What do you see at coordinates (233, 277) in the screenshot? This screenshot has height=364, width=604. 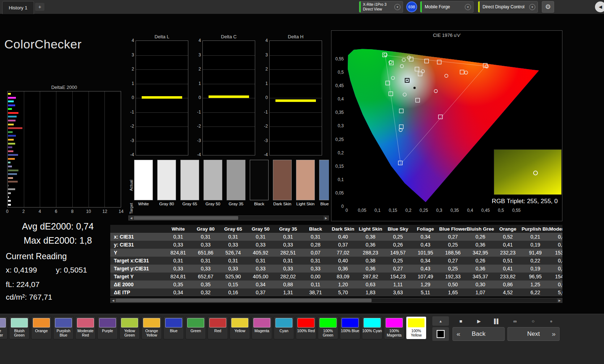 I see `table-cell: 525,90` at bounding box center [233, 277].